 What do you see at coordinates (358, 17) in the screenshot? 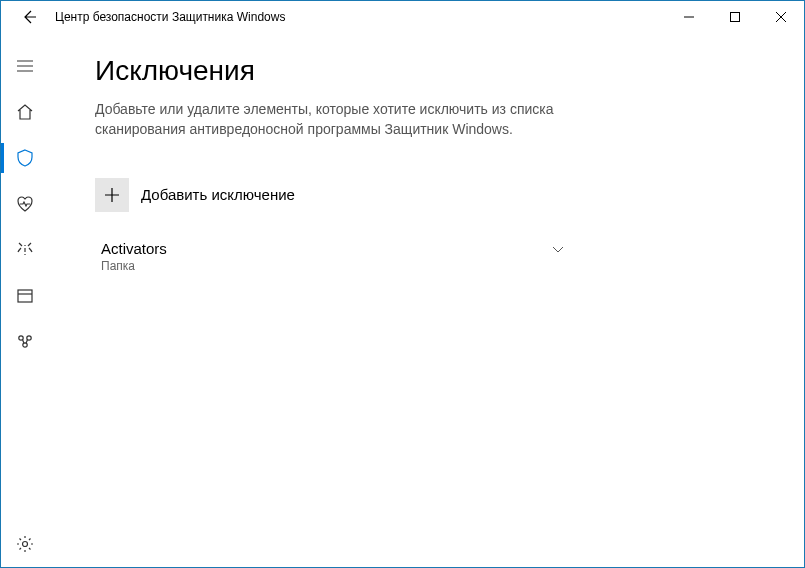
I see `window-title: Центр безопасности Защитника Windows` at bounding box center [358, 17].